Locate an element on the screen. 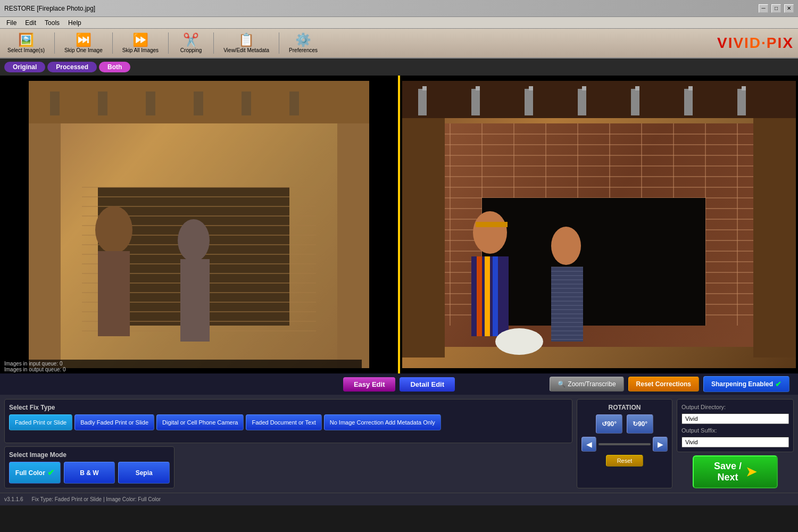 The height and width of the screenshot is (532, 798). input-queue-status: Images in input queue: 0 is located at coordinates (181, 364).